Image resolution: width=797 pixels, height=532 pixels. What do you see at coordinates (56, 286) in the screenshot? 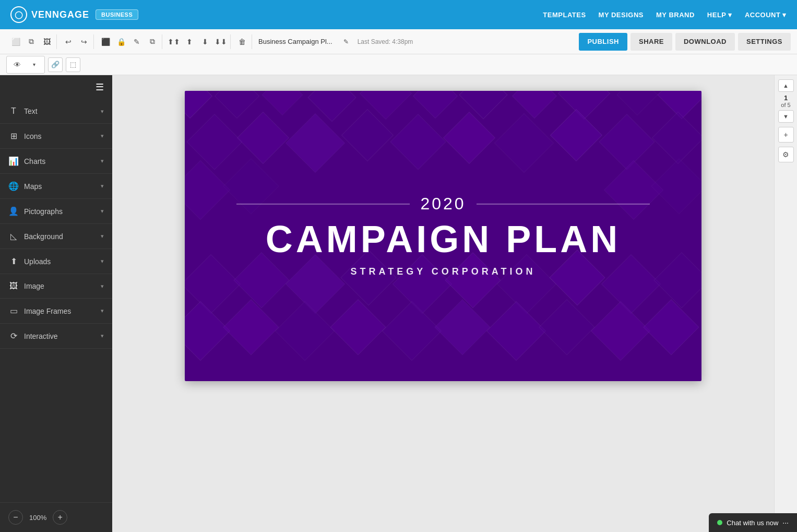
I see `sidebar-item-image: 🖼 Image ▾` at bounding box center [56, 286].